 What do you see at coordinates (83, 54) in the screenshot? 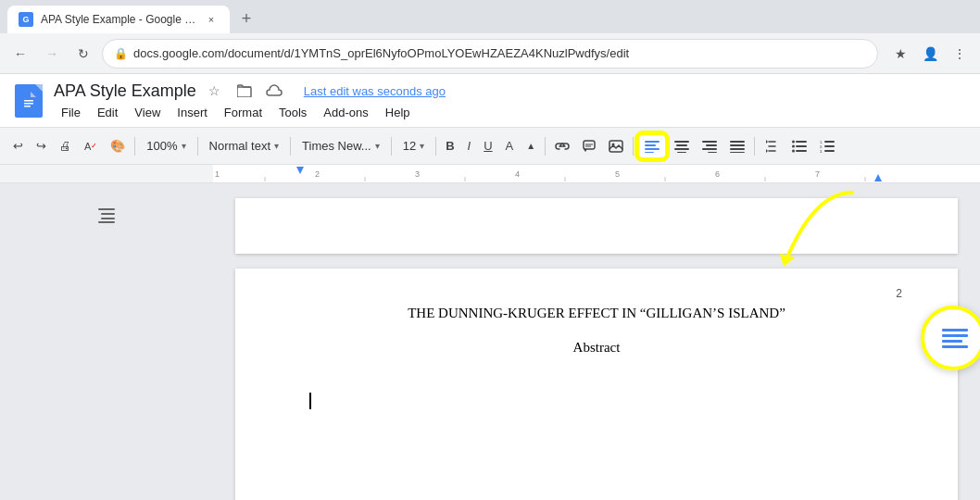
I see `reload-button: ↻` at bounding box center [83, 54].